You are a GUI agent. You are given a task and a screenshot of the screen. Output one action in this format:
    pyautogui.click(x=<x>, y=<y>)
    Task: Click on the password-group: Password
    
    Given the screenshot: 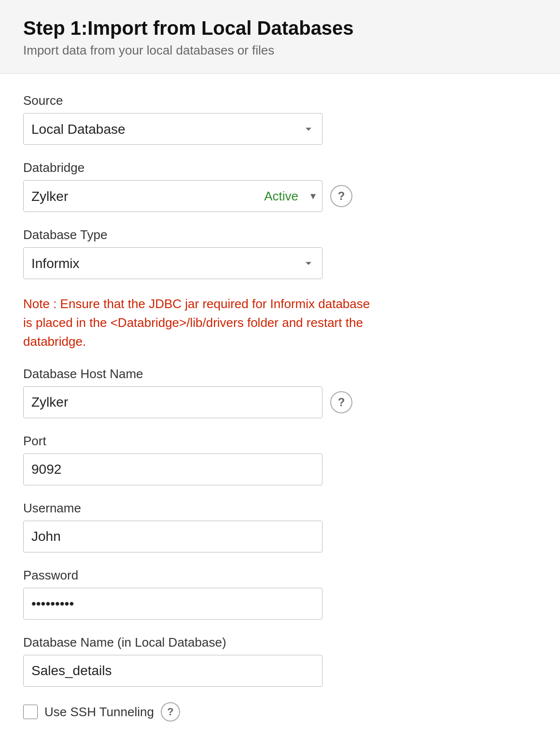 What is the action you would take?
    pyautogui.click(x=280, y=594)
    